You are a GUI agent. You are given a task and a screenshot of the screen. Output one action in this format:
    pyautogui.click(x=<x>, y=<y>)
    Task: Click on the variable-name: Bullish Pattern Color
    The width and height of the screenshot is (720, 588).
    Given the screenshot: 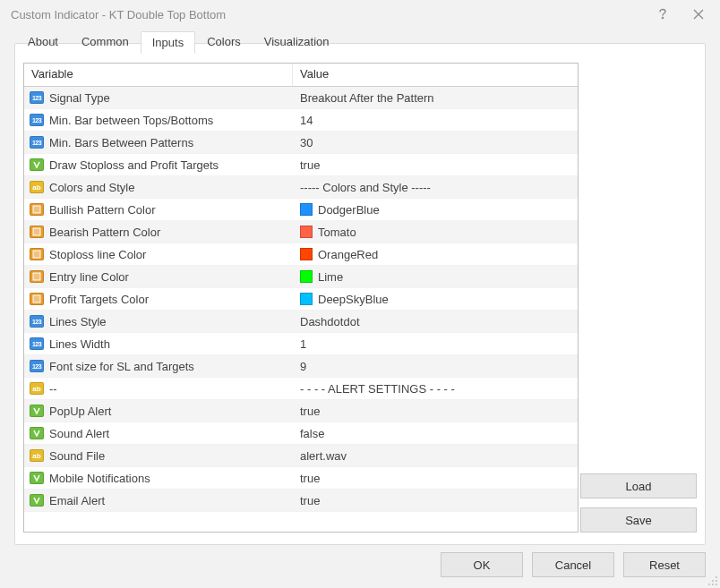 What is the action you would take?
    pyautogui.click(x=102, y=209)
    